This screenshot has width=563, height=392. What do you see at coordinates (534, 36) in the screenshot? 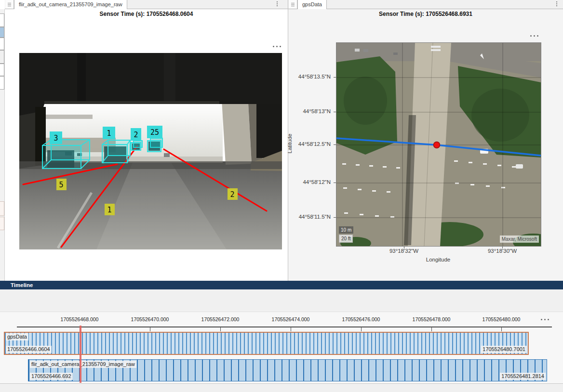
I see `gps-options-icon` at bounding box center [534, 36].